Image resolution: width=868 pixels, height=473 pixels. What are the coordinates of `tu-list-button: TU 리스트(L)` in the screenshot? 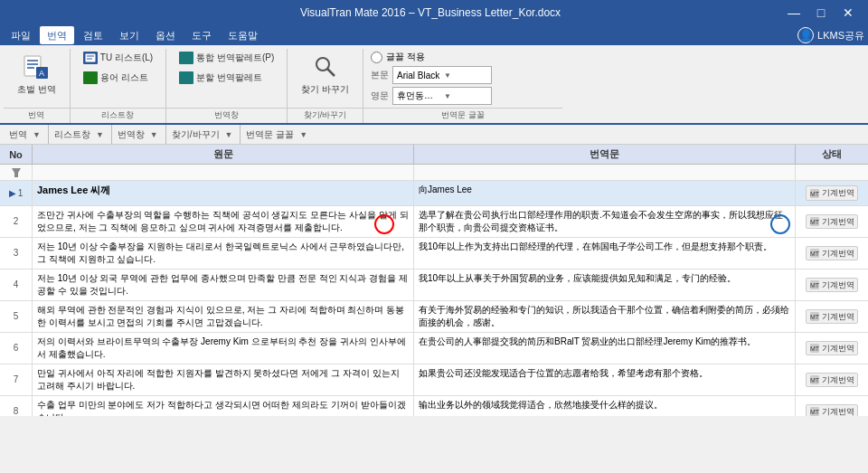 It's located at (118, 58).